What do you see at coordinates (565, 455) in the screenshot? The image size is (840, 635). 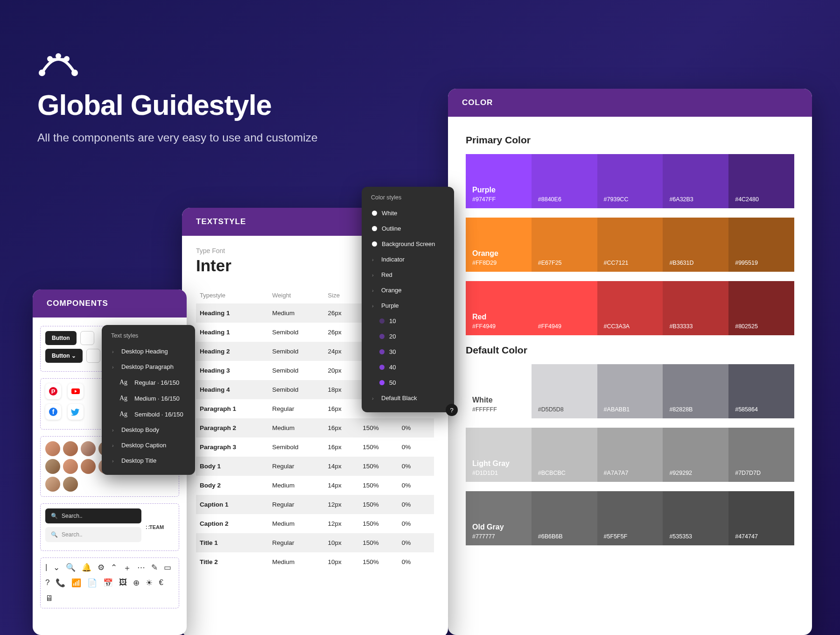 I see `color-swatch: #BCBCBC` at bounding box center [565, 455].